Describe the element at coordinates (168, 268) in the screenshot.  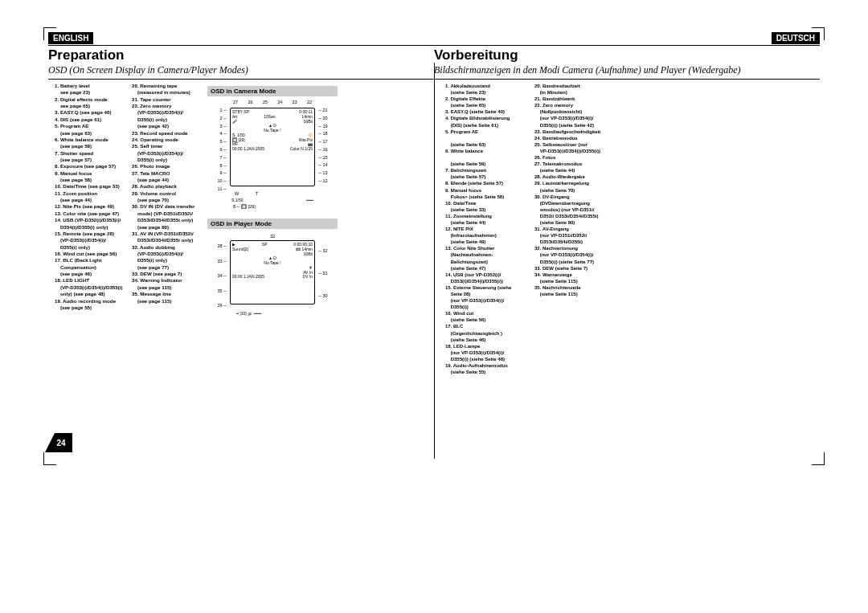
I see `list-item: (see page 77)` at that location.